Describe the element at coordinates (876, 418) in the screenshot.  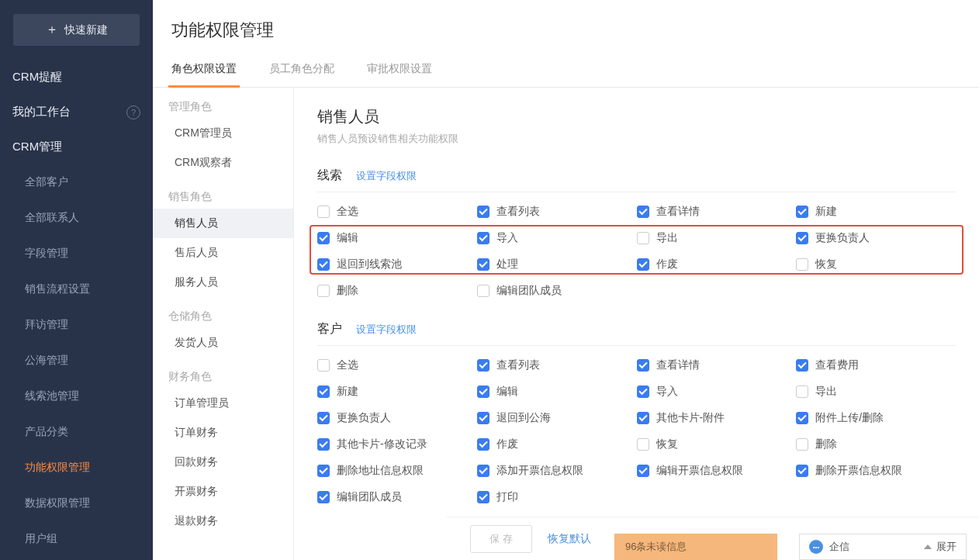
I see `perm-item: 附件上传/删除` at that location.